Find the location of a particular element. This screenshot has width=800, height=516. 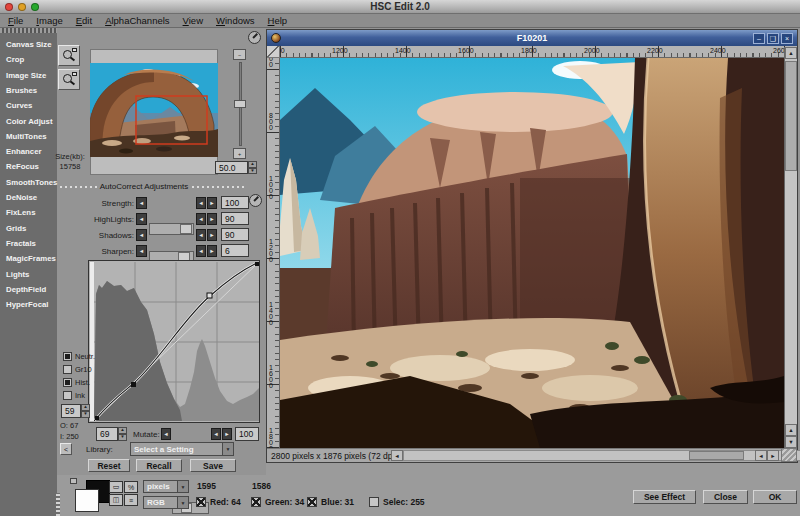

mode-hist-checkbox is located at coordinates (68, 382).